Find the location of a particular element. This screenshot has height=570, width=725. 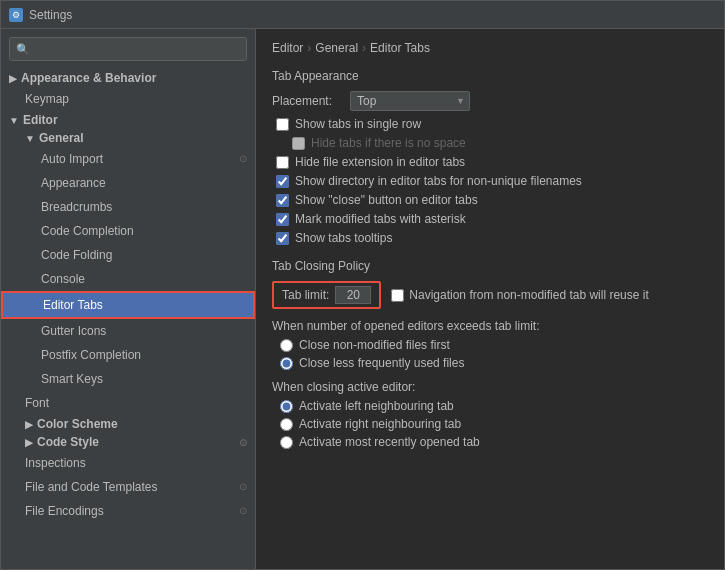

window-title: Settings is located at coordinates (50, 15).